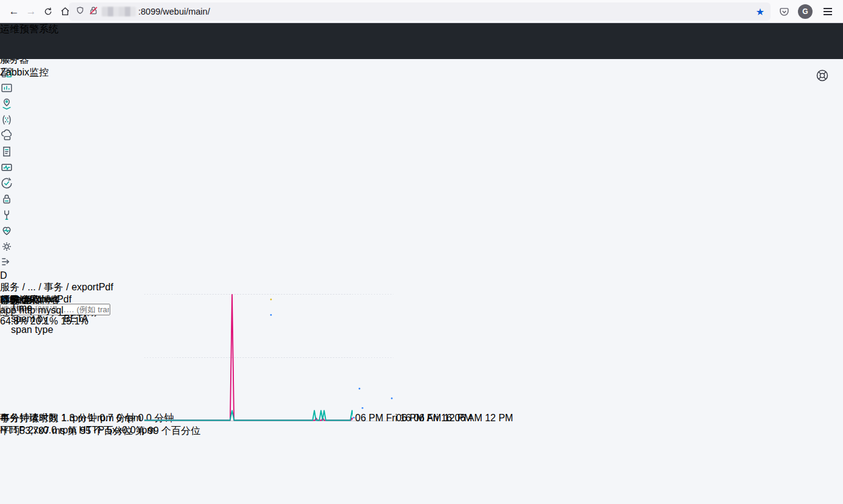 The width and height of the screenshot is (843, 504). I want to click on watermark: @51CTO博客, so click(30, 301).